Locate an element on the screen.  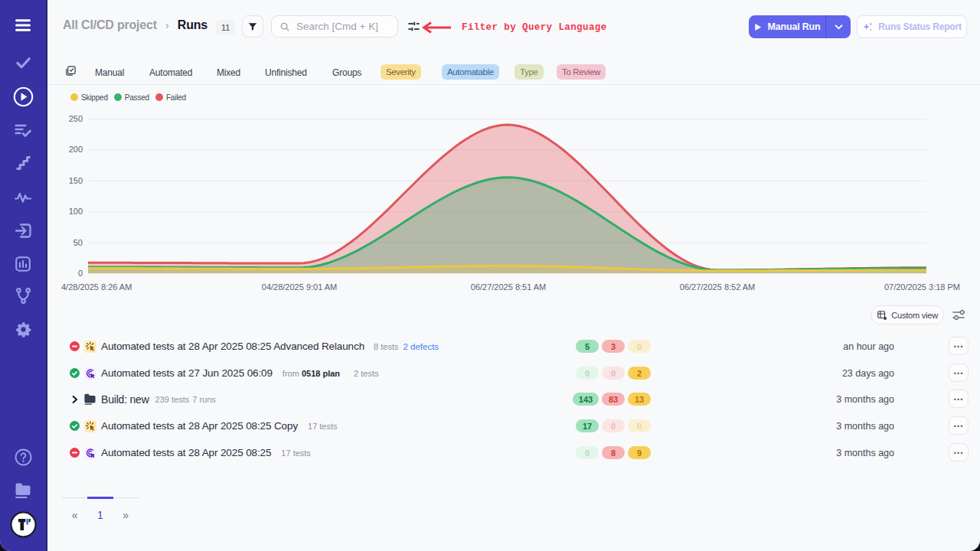
svg-text: 250 is located at coordinates (76, 119).